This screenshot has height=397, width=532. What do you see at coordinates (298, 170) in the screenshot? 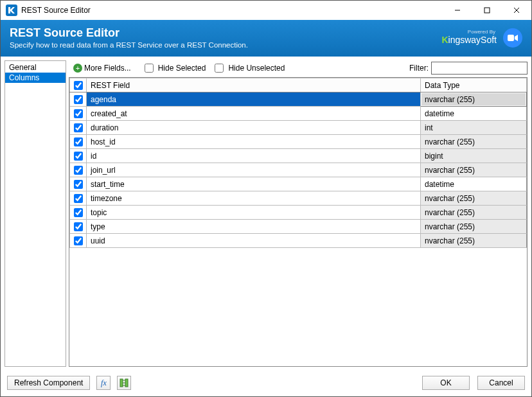
I see `table-row: join_urlnvarchar (255)` at bounding box center [298, 170].